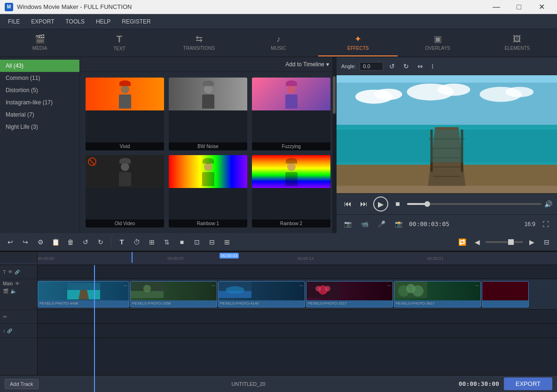 Image resolution: width=557 pixels, height=392 pixels. What do you see at coordinates (398, 204) in the screenshot?
I see `stop-button: ■` at bounding box center [398, 204].